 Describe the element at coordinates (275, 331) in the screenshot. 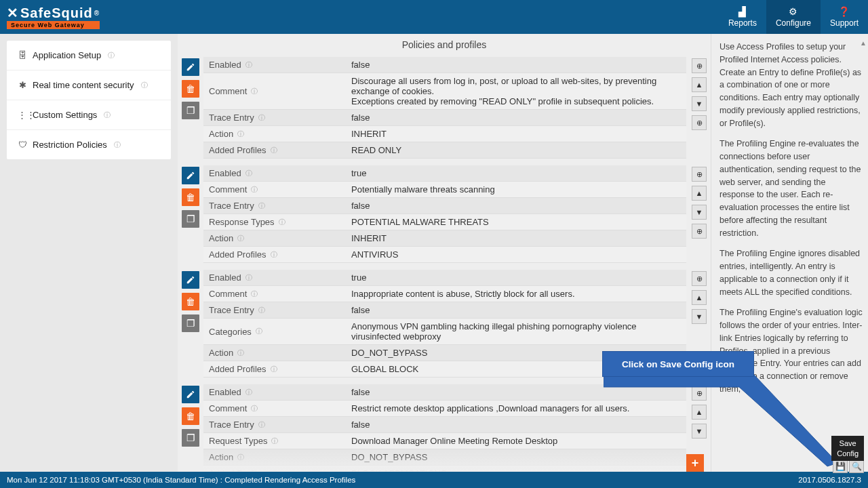

I see `row-label: Categories ⓘ` at that location.